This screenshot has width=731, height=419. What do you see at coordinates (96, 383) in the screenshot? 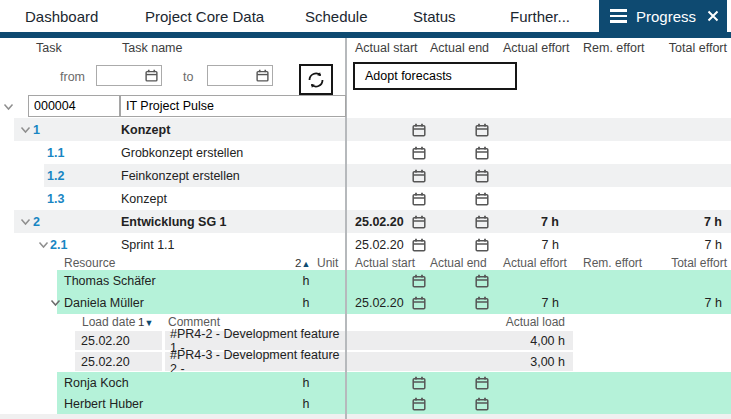
I see `resource-name: Ronja Koch` at bounding box center [96, 383].